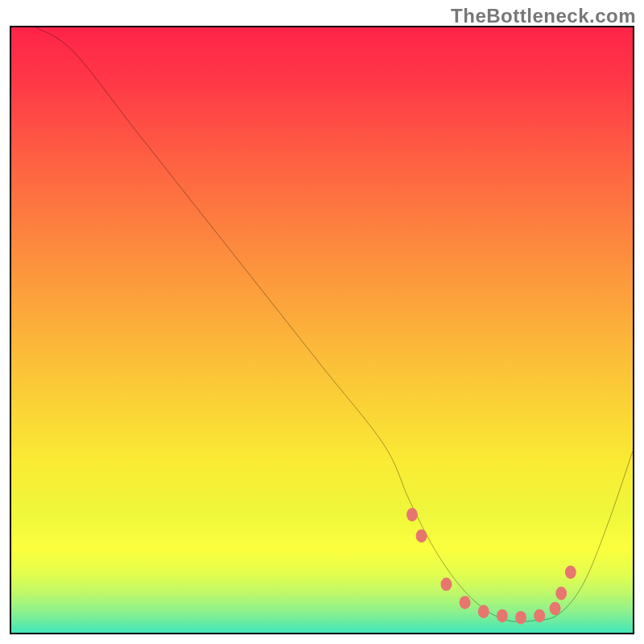 The width and height of the screenshot is (644, 644). Describe the element at coordinates (543, 16) in the screenshot. I see `watermark-text: TheBottleneck.com` at that location.